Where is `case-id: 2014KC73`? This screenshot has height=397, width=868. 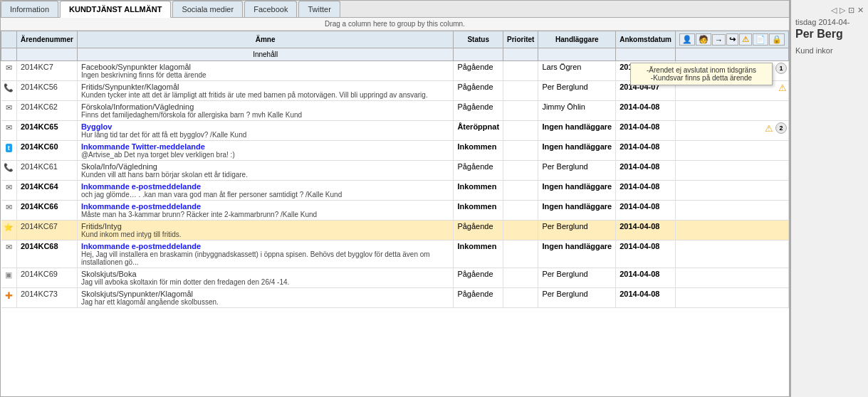 case-id: 2014KC73 is located at coordinates (47, 298).